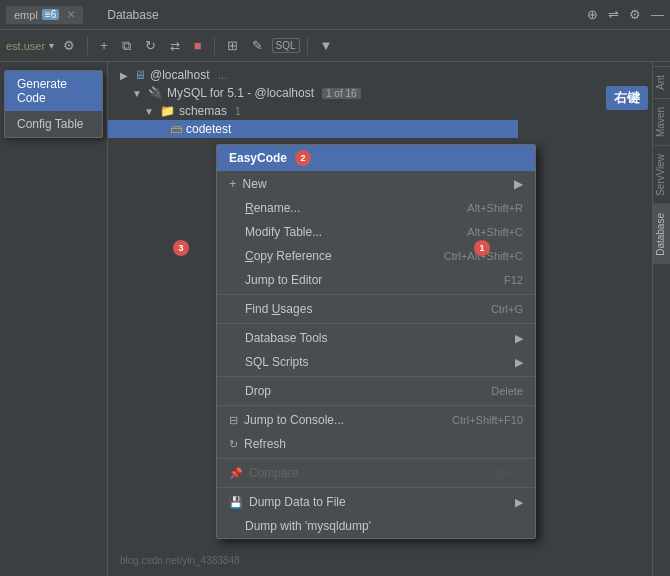 The image size is (670, 576). Describe the element at coordinates (662, 174) in the screenshot. I see `sidebar-tab-servview: ServView` at that location.